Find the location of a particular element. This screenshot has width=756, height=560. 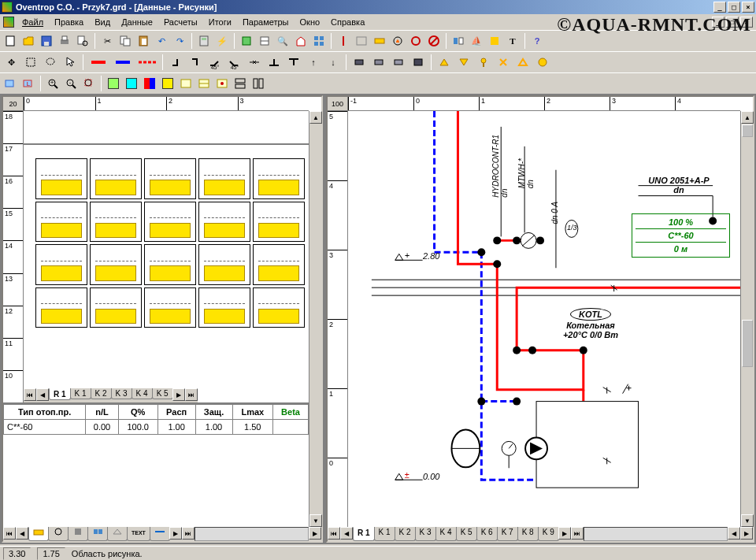

elbow-down-button is located at coordinates (195, 62).